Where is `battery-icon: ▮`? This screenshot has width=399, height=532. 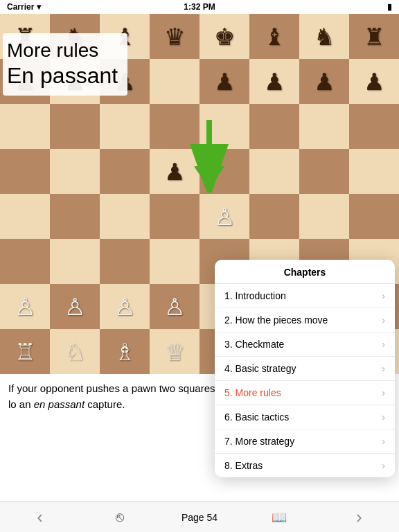 battery-icon: ▮ is located at coordinates (389, 7).